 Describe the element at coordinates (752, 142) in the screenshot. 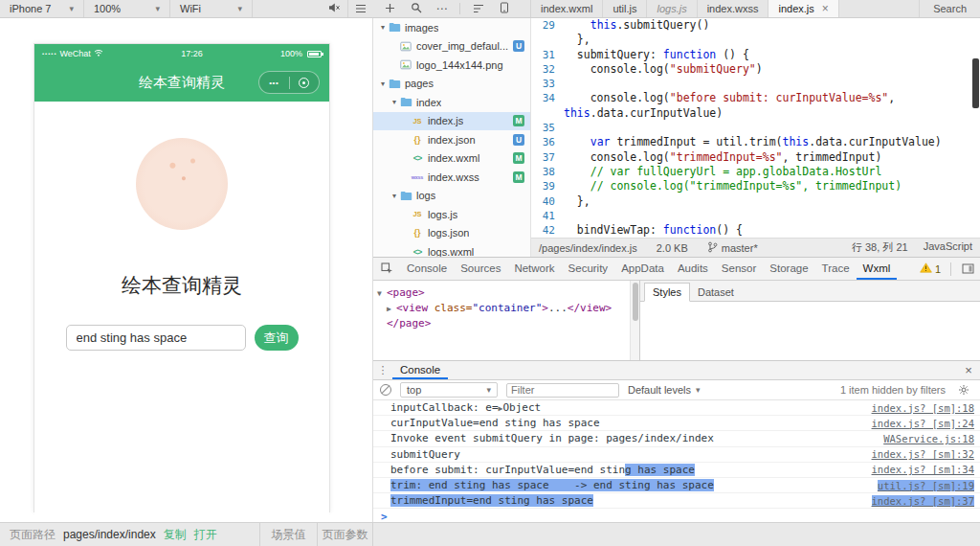

I see `code-text: var trimmedInput = util.trim(this.data.c…` at that location.